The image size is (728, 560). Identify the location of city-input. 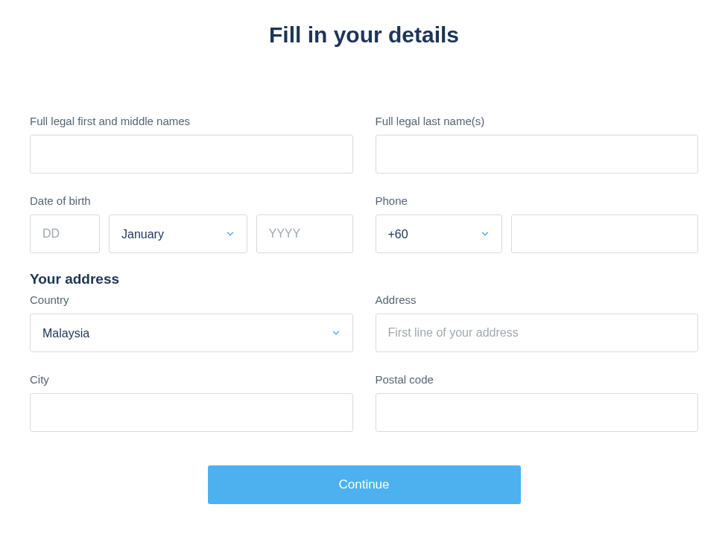
(192, 413).